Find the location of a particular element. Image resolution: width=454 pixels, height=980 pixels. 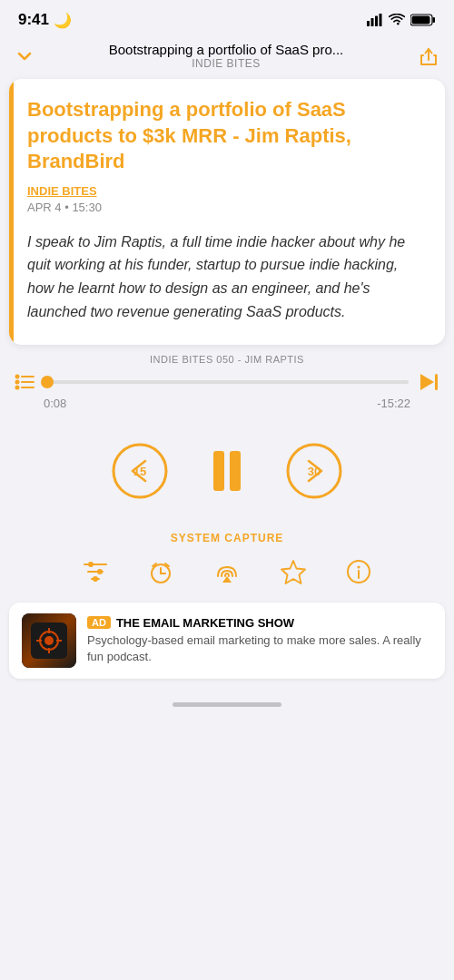

star-icon is located at coordinates (293, 572).